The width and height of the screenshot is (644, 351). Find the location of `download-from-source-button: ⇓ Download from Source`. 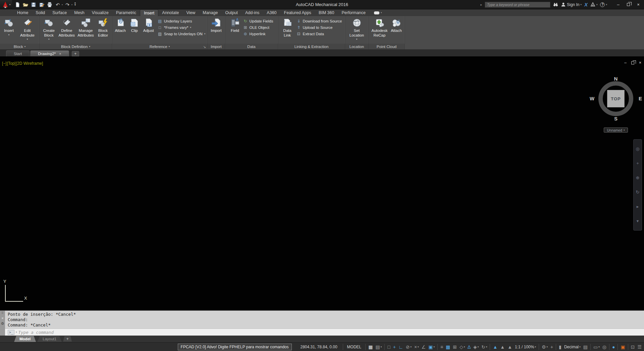

download-from-source-button: ⇓ Download from Source is located at coordinates (319, 21).